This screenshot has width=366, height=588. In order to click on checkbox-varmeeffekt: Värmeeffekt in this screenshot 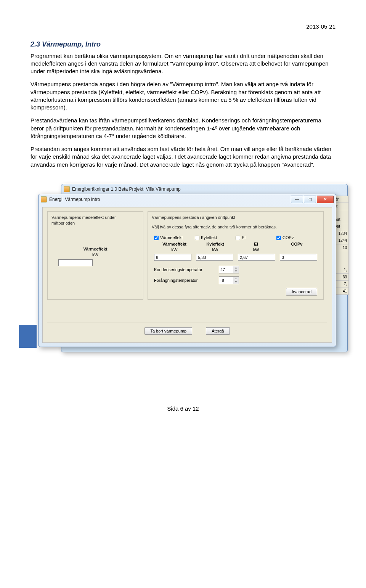, I will do `click(175, 238)`.